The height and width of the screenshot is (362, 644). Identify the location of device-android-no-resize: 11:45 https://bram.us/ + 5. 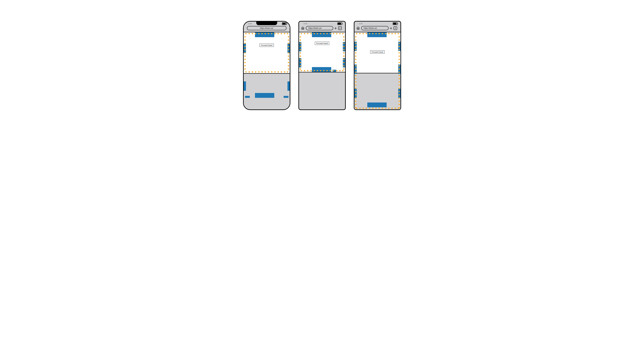
(378, 65).